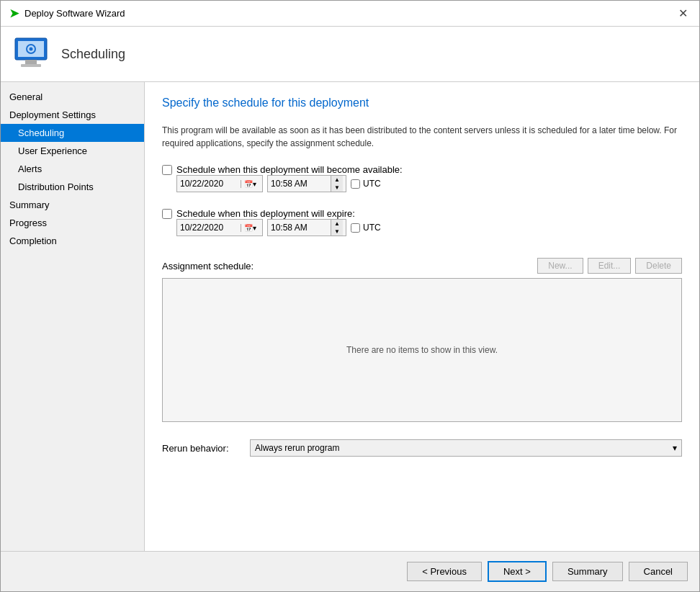  What do you see at coordinates (337, 187) in the screenshot?
I see `time-down-btn: ▼` at bounding box center [337, 187].